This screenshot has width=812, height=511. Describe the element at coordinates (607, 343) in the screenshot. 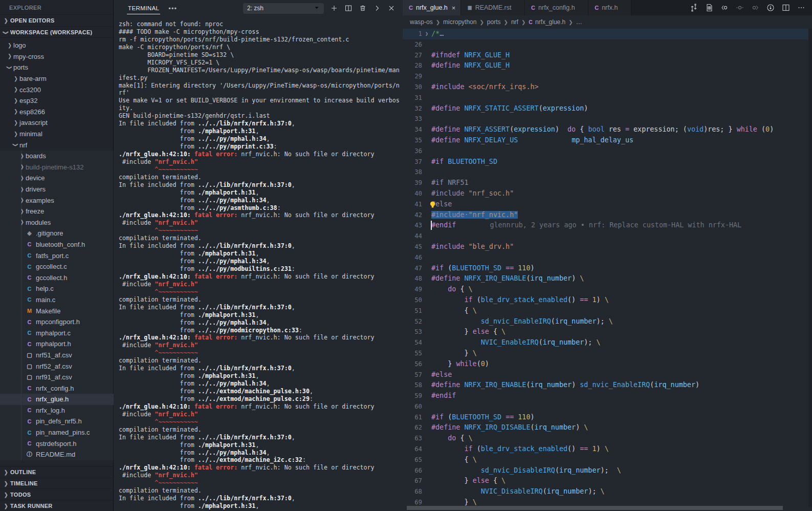

I see `code-line-54: 54 NVIC_EnableIRQ(irq_number); \` at that location.